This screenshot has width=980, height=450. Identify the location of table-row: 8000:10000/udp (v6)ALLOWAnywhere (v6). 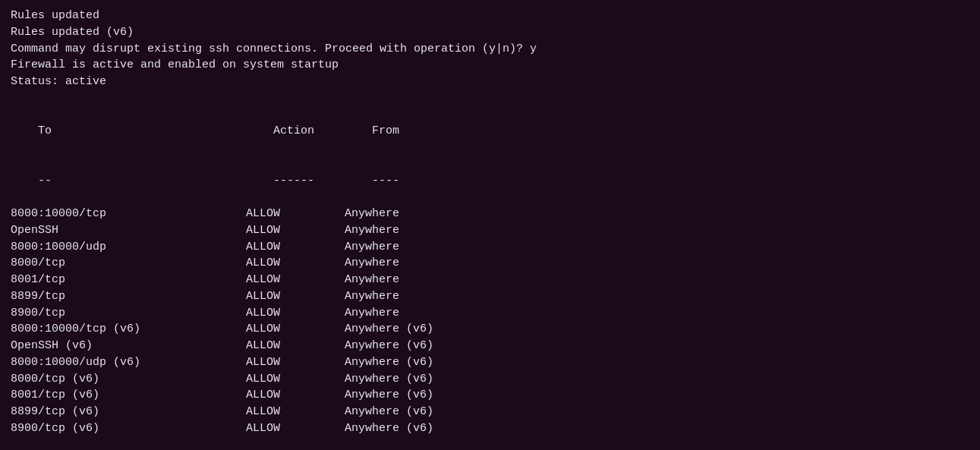
(490, 363).